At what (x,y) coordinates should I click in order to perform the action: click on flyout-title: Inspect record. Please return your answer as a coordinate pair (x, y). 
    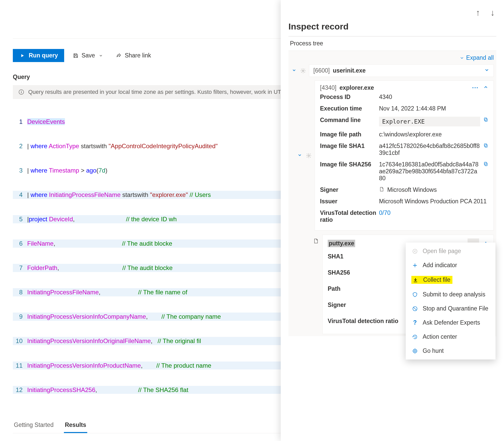
    Looking at the image, I should click on (392, 29).